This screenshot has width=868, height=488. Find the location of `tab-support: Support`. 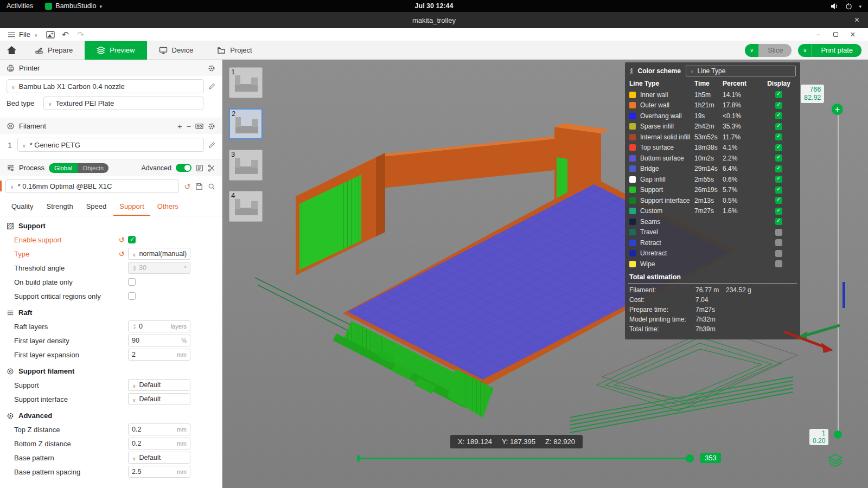

tab-support: Support is located at coordinates (132, 207).